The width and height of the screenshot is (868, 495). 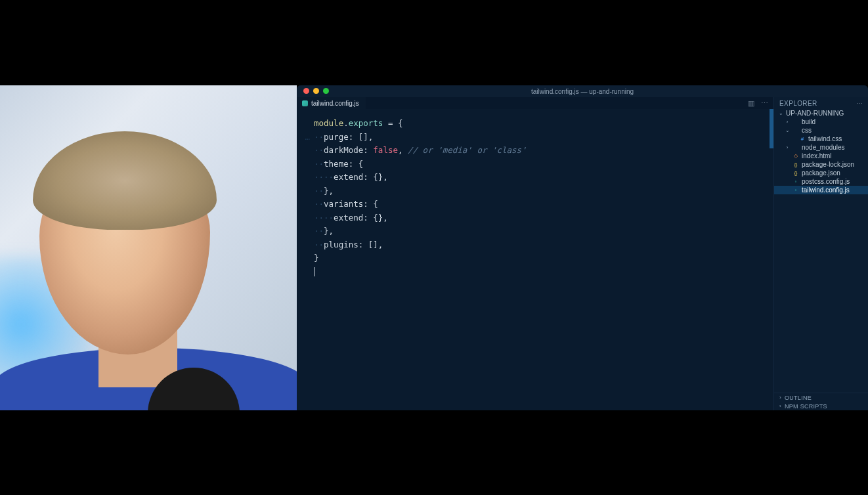 I want to click on tree-item-label: index.html, so click(x=817, y=156).